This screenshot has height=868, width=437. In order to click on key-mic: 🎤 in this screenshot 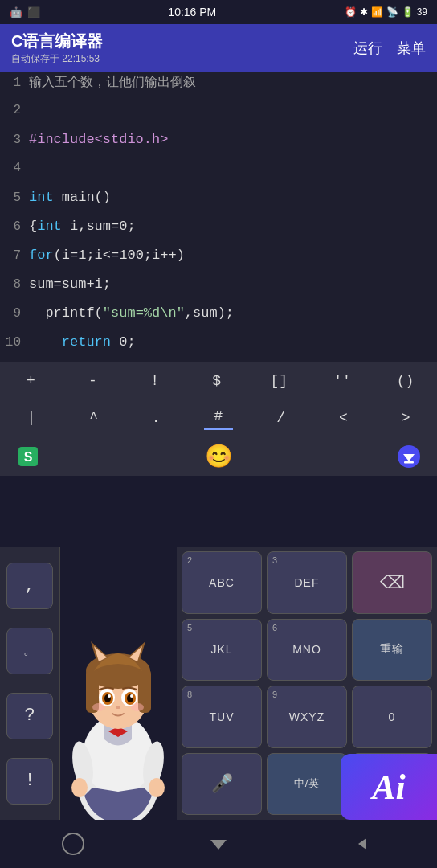, I will do `click(222, 784)`.